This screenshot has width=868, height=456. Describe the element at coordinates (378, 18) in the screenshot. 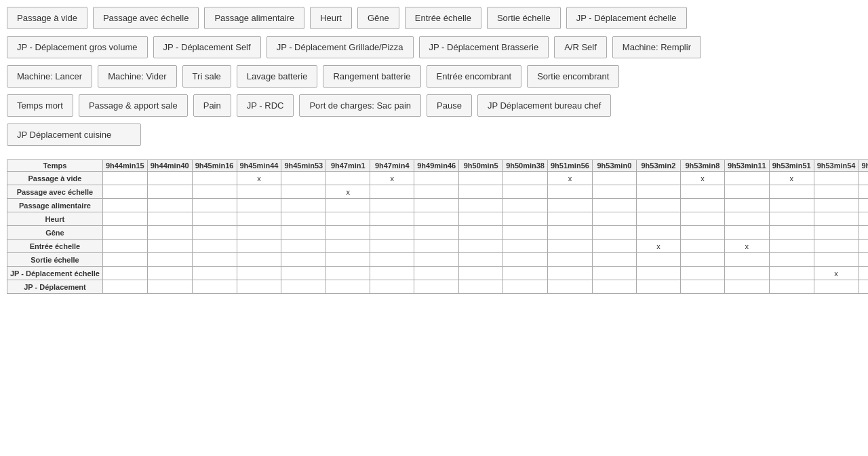

I see `btn-gene: Gêne` at that location.